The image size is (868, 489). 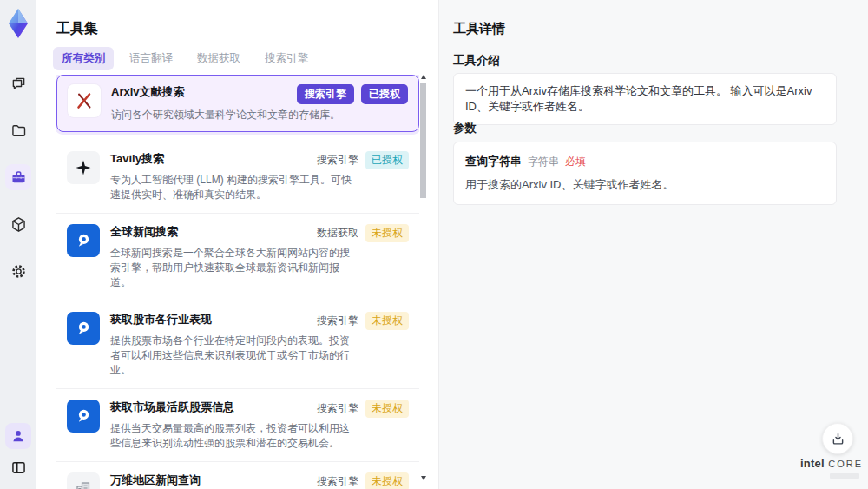 I want to click on param-required-badge: 必填, so click(x=575, y=162).